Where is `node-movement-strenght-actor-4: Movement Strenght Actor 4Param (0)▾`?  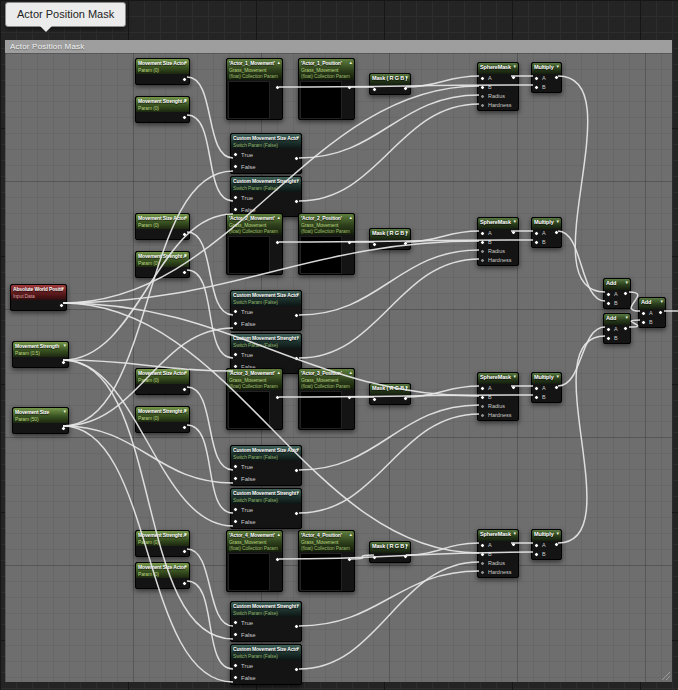 node-movement-strenght-actor-4: Movement Strenght Actor 4Param (0)▾ is located at coordinates (162, 544).